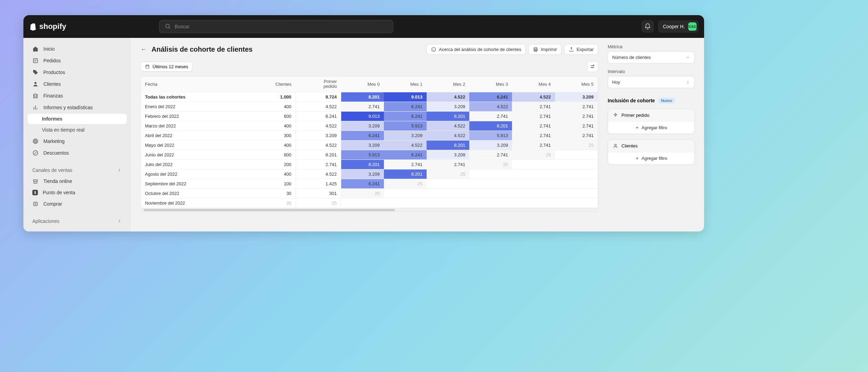 The image size is (868, 372). What do you see at coordinates (576, 84) in the screenshot?
I see `column-header: Mes 5` at bounding box center [576, 84].